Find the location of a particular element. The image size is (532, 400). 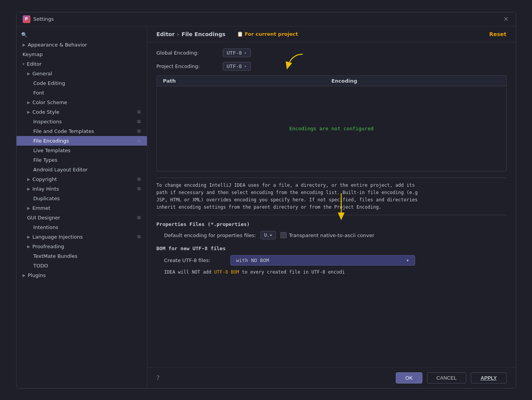

sidebar-item-label: Inlay Hints is located at coordinates (45, 189).